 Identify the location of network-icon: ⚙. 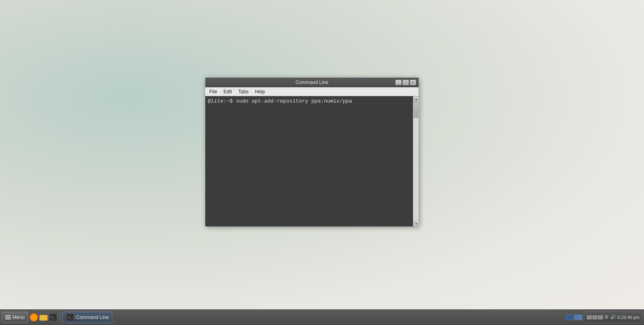
(607, 317).